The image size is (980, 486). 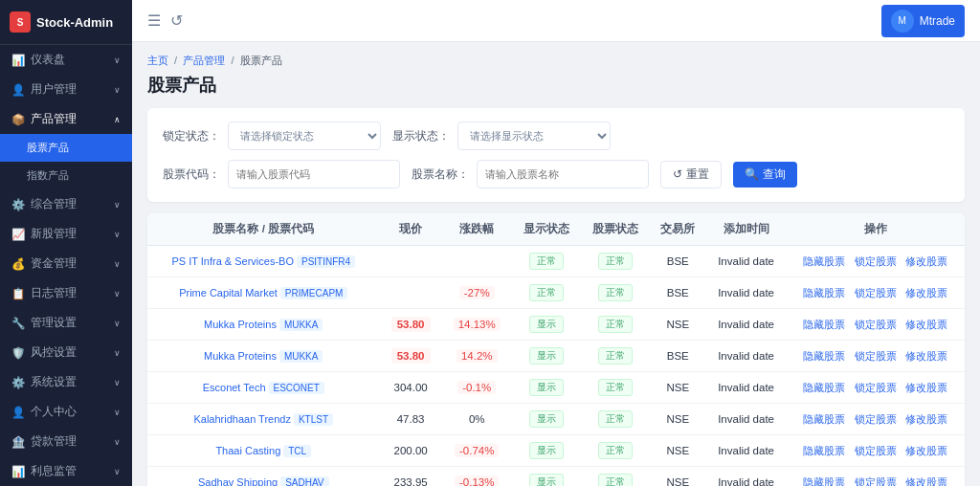 I want to click on user-name: Mtrade, so click(x=938, y=21).